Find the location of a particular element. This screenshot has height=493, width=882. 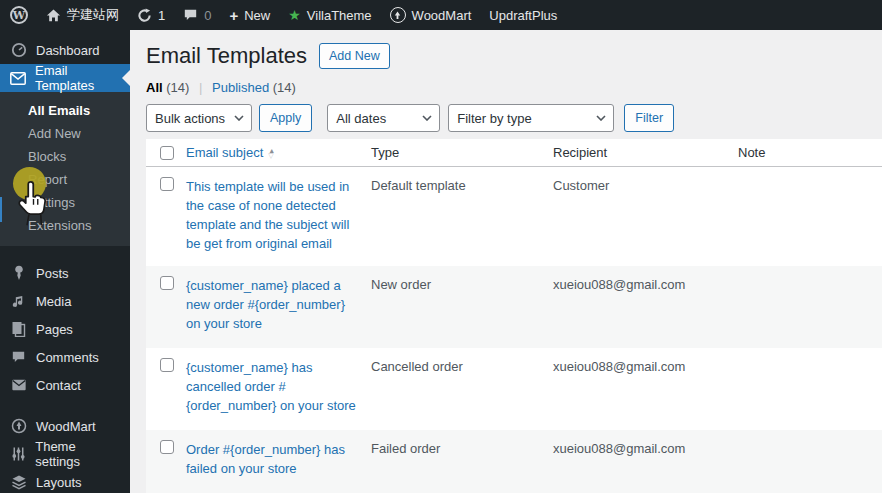

comments-count: 0 is located at coordinates (208, 16).